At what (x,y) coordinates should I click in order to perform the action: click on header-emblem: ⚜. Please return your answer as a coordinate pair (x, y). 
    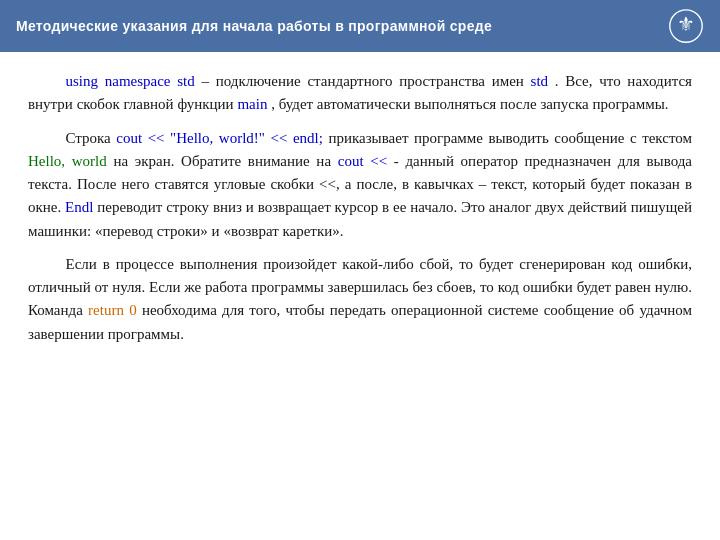
    Looking at the image, I should click on (686, 26).